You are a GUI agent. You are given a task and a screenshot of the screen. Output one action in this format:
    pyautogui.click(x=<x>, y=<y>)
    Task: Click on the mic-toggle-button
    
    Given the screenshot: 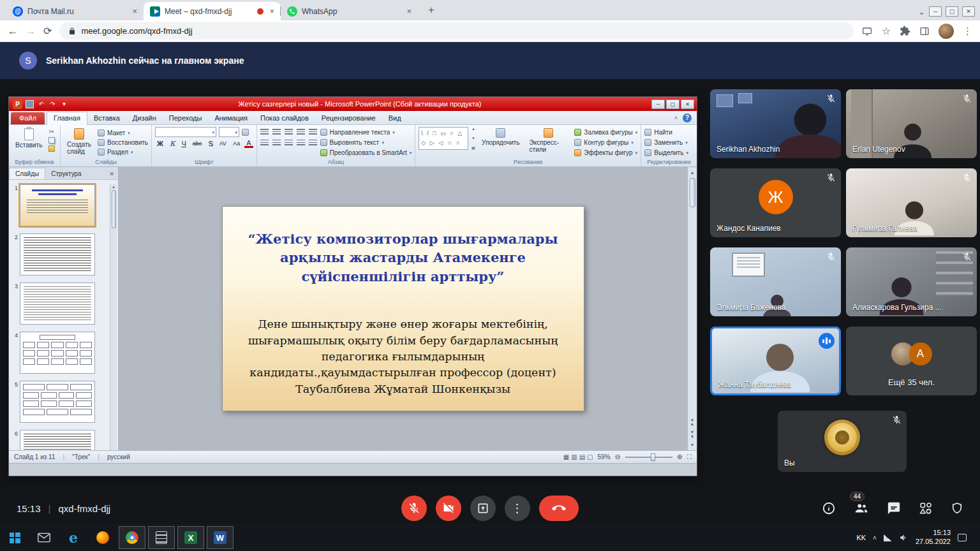 What is the action you would take?
    pyautogui.click(x=414, y=508)
    